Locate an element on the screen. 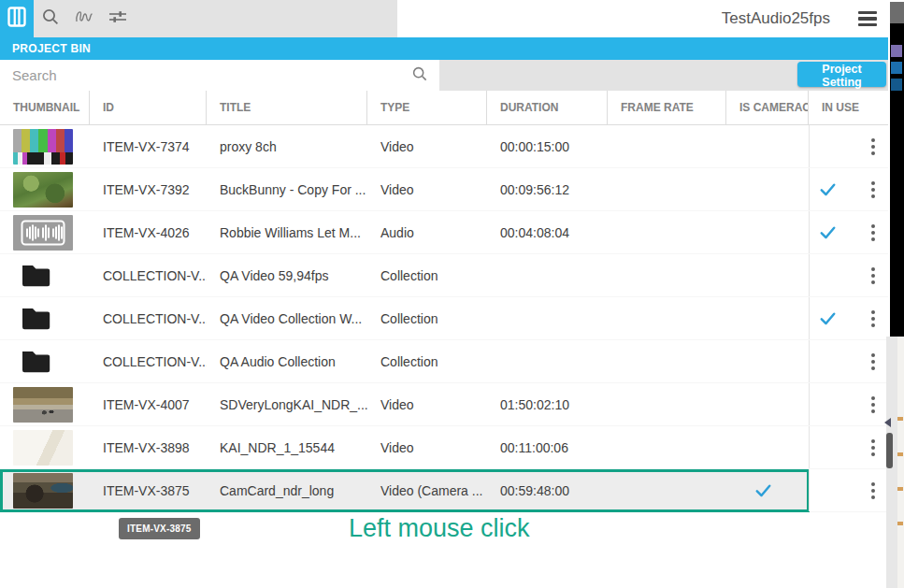 The width and height of the screenshot is (904, 588). workflow-tool-button is located at coordinates (84, 19).